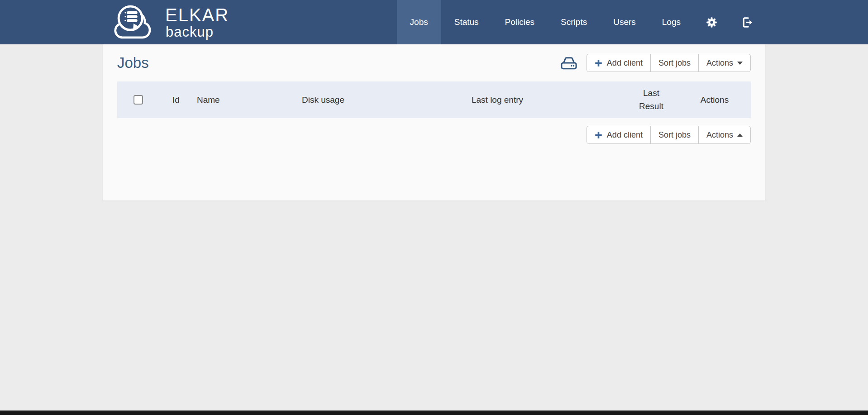 This screenshot has height=415, width=868. What do you see at coordinates (740, 135) in the screenshot?
I see `caret-up-icon` at bounding box center [740, 135].